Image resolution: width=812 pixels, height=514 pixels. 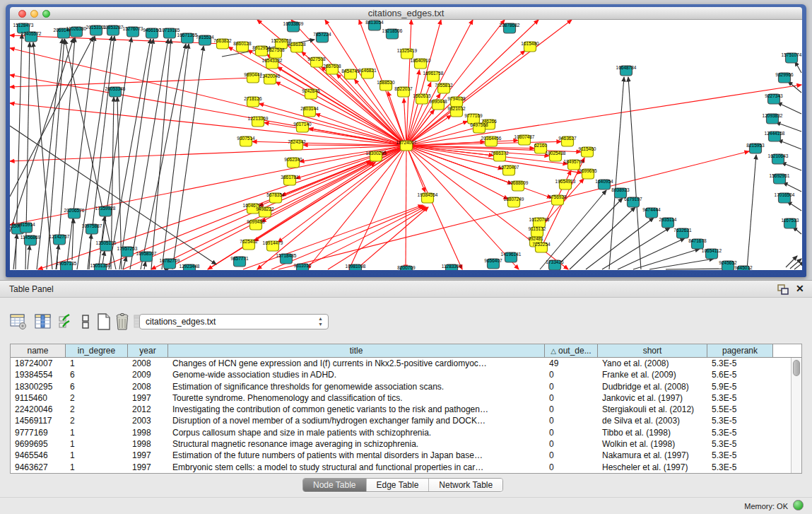 What do you see at coordinates (356, 351) in the screenshot?
I see `column-header-title: title` at bounding box center [356, 351].